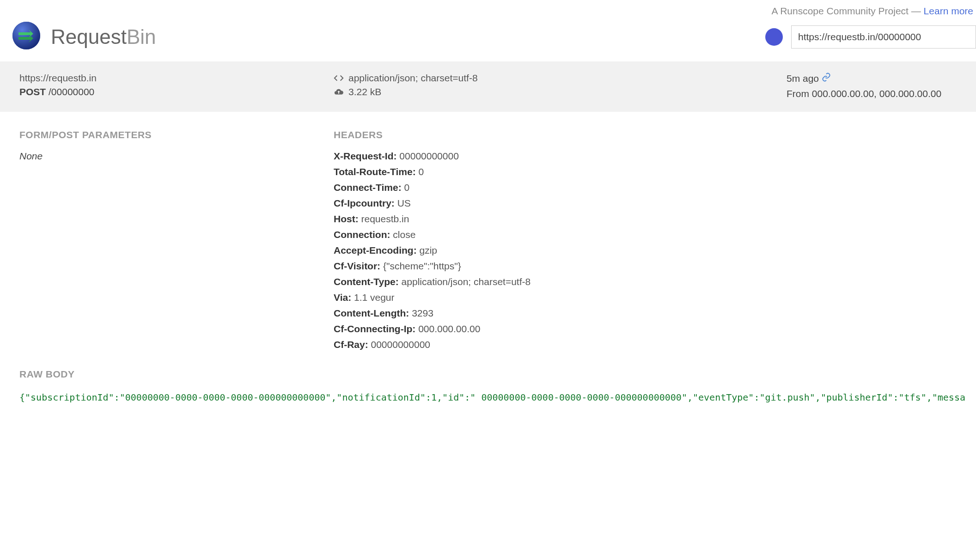 This screenshot has height=560, width=976. Describe the element at coordinates (650, 219) in the screenshot. I see `header-item: Host: requestb.in` at that location.